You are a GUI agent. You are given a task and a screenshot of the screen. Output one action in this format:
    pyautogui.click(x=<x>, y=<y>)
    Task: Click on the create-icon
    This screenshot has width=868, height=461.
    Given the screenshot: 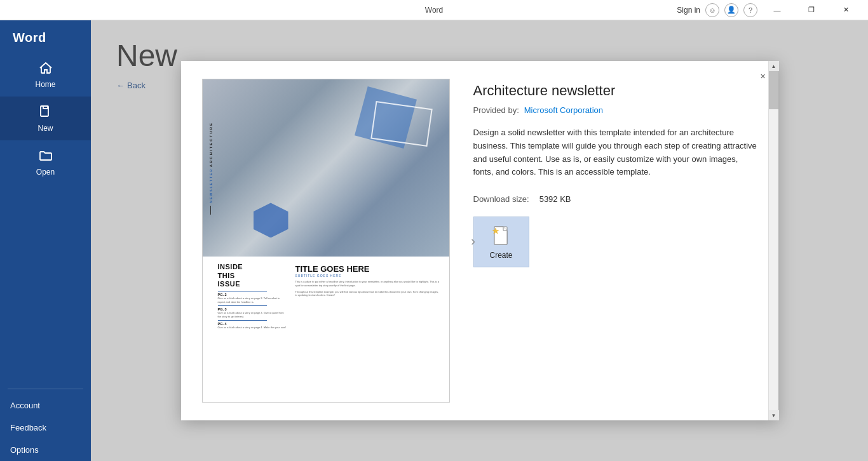 What is the action you would take?
    pyautogui.click(x=501, y=236)
    